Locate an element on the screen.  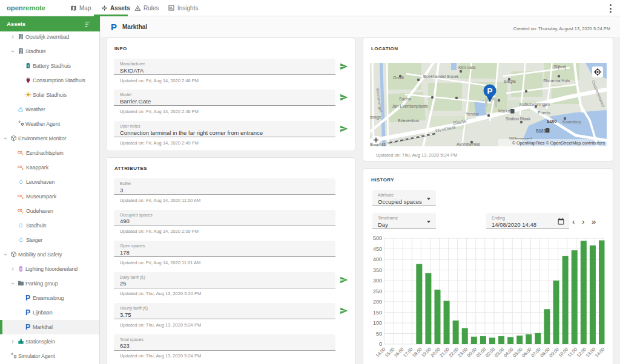
svg-text: 16:00 is located at coordinates (399, 353).